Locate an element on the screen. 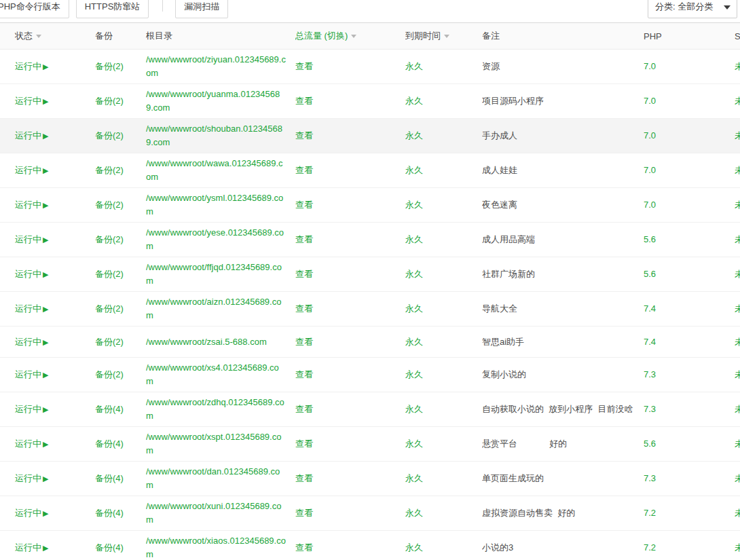  site-note: 单页面生成玩的 is located at coordinates (513, 478).